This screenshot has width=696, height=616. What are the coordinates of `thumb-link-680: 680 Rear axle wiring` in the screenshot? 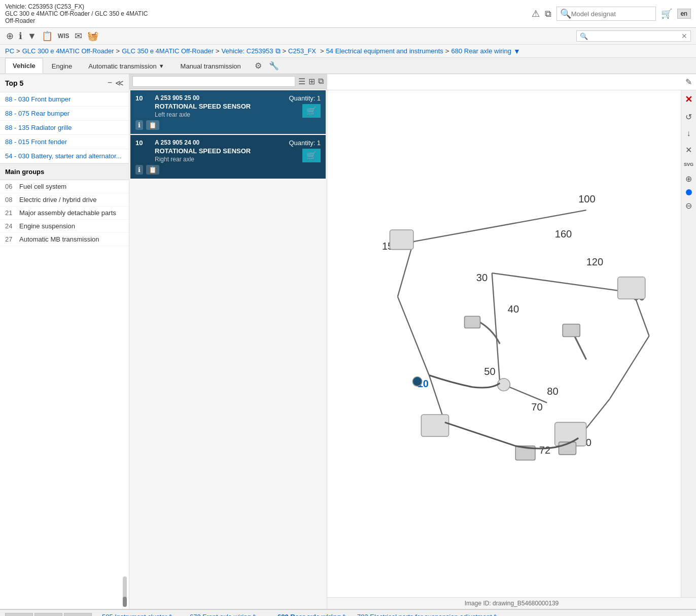 It's located at (309, 614).